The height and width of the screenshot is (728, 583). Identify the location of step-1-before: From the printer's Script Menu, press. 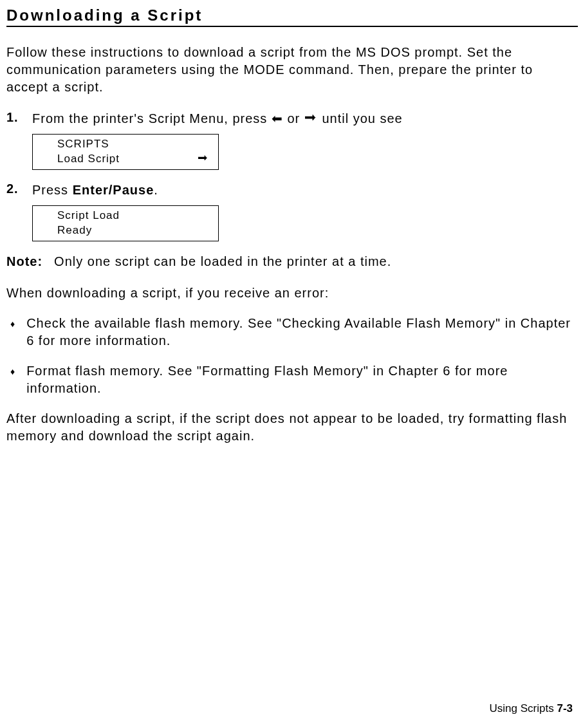
(152, 118).